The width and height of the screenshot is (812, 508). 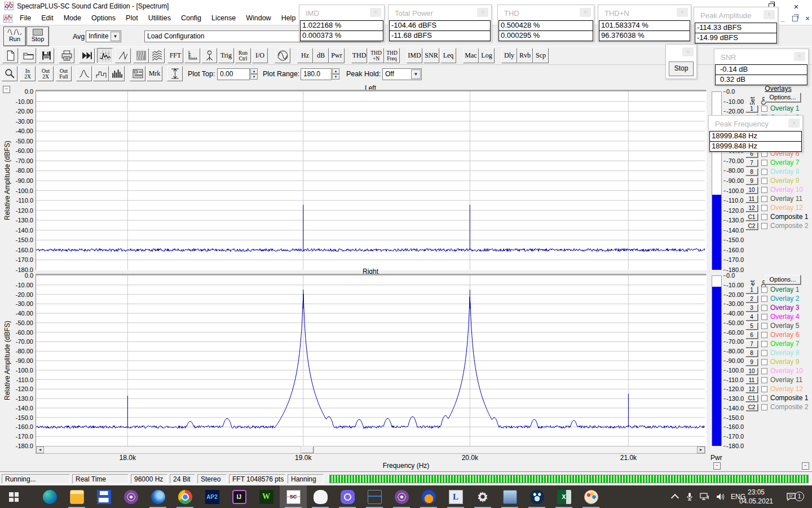 What do you see at coordinates (392, 55) in the screenshot?
I see `thd-freq-display-button: THDFreq` at bounding box center [392, 55].